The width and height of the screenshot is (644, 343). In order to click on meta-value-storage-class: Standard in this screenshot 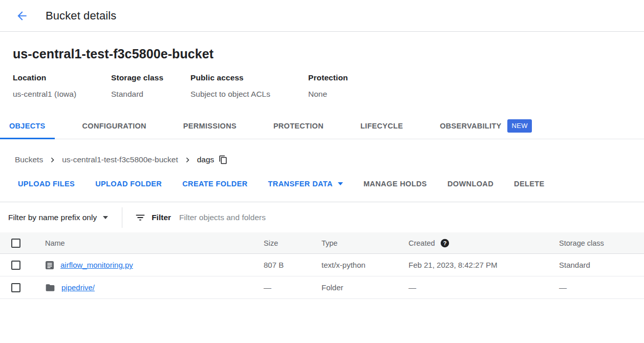, I will do `click(148, 94)`.